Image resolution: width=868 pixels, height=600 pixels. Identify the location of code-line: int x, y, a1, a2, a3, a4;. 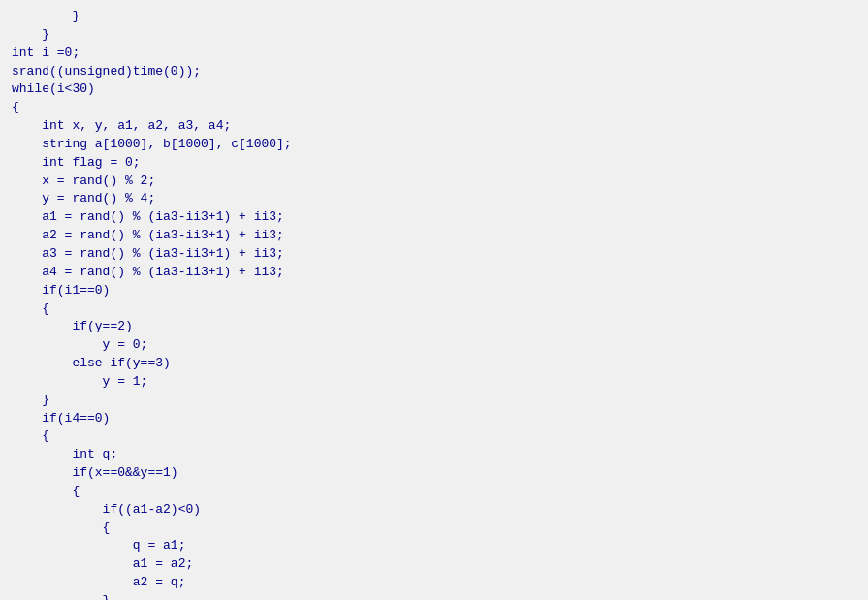
(434, 126).